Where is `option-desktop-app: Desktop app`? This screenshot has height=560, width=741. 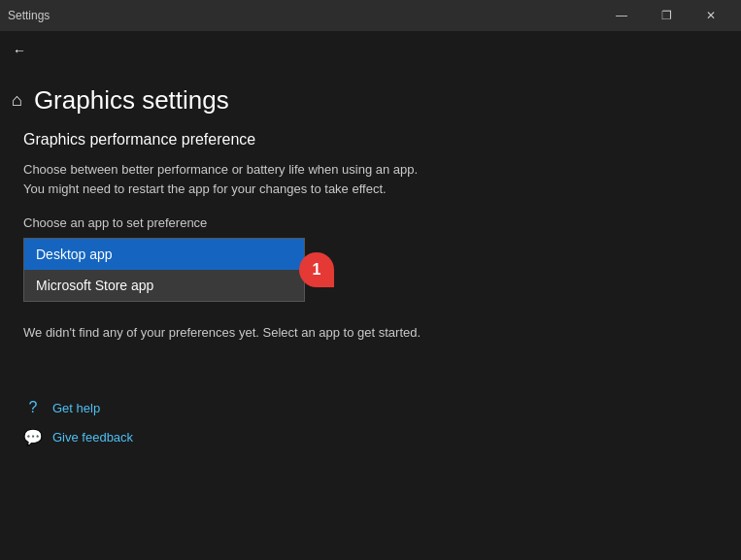 option-desktop-app: Desktop app is located at coordinates (164, 254).